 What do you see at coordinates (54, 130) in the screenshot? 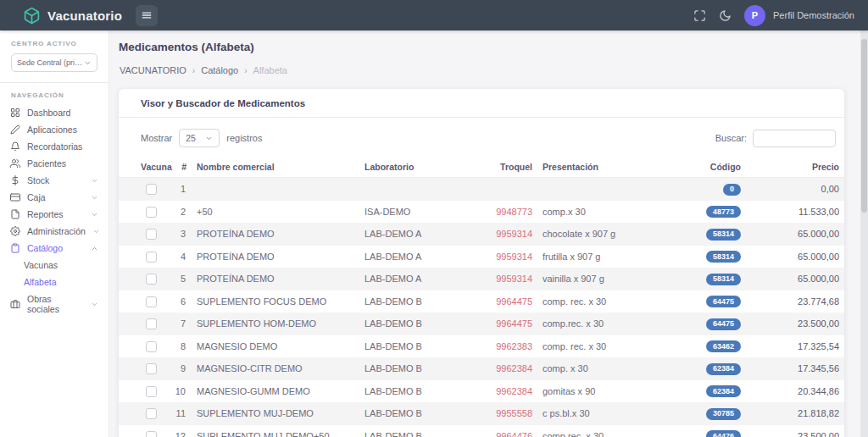
I see `sidebar-item-aplicaciones: Aplicaciones` at bounding box center [54, 130].